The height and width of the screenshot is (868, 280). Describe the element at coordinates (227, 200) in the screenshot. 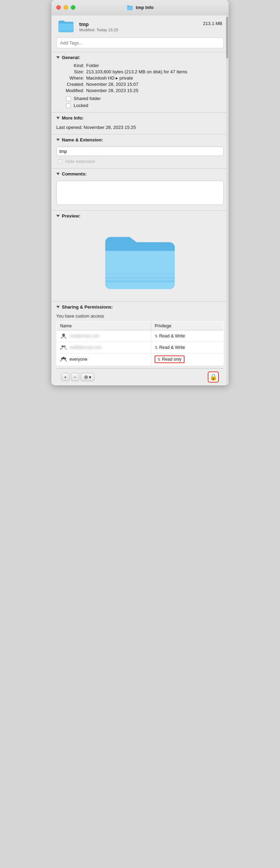

I see `scrollbar` at that location.